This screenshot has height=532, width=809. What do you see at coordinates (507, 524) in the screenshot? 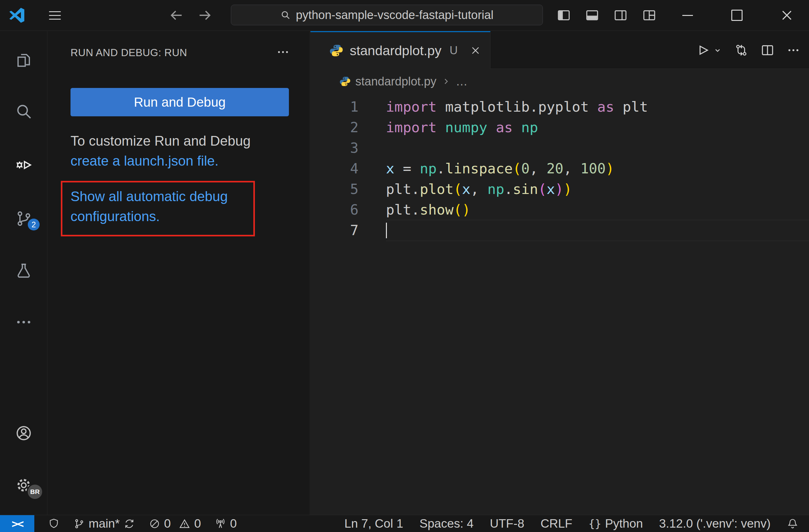
I see `encoding: UTF-8` at bounding box center [507, 524].